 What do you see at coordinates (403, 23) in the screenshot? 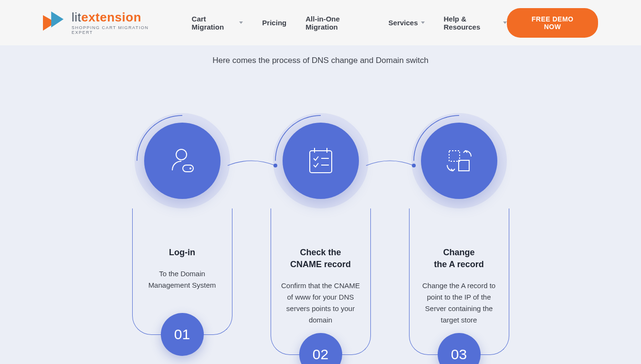
I see `nav-services-label: Services` at bounding box center [403, 23].